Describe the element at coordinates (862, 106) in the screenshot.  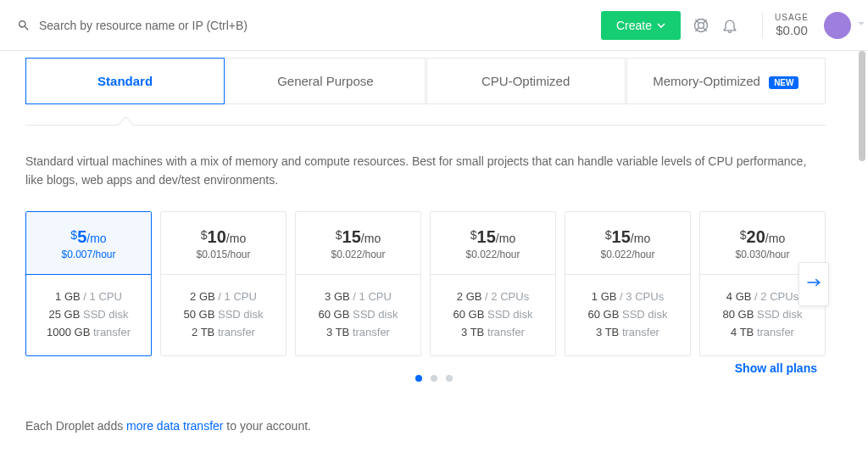
I see `scrollbar` at that location.